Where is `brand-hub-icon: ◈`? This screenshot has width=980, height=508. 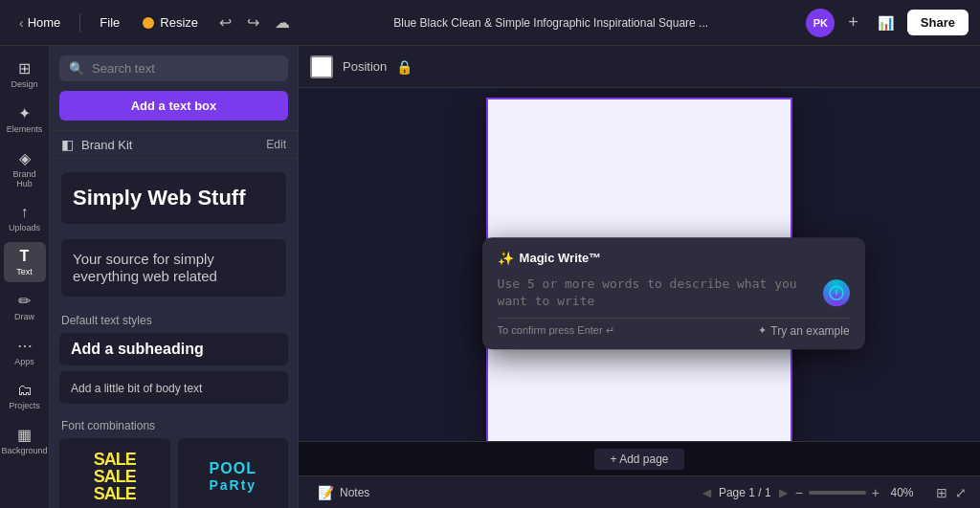 brand-hub-icon: ◈ is located at coordinates (25, 159).